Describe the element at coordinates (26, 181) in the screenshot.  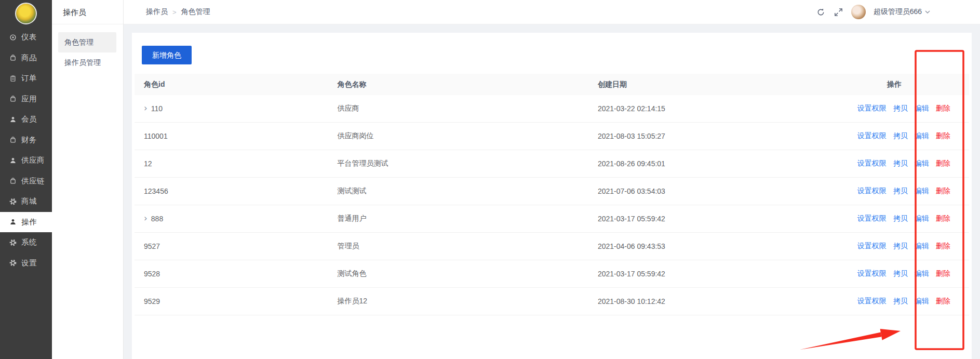
I see `sidebar-item-supply-chain: 供应链` at that location.